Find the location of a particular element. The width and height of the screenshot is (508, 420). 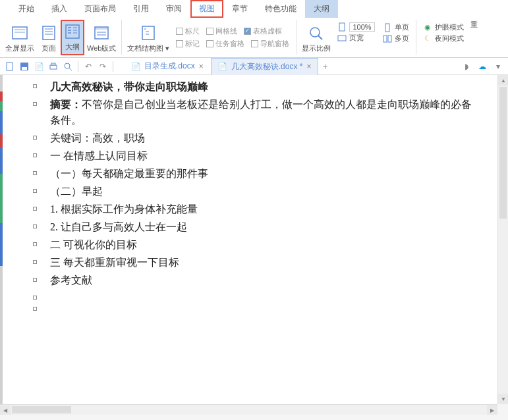

web-layout-button: Web版式 is located at coordinates (101, 38).